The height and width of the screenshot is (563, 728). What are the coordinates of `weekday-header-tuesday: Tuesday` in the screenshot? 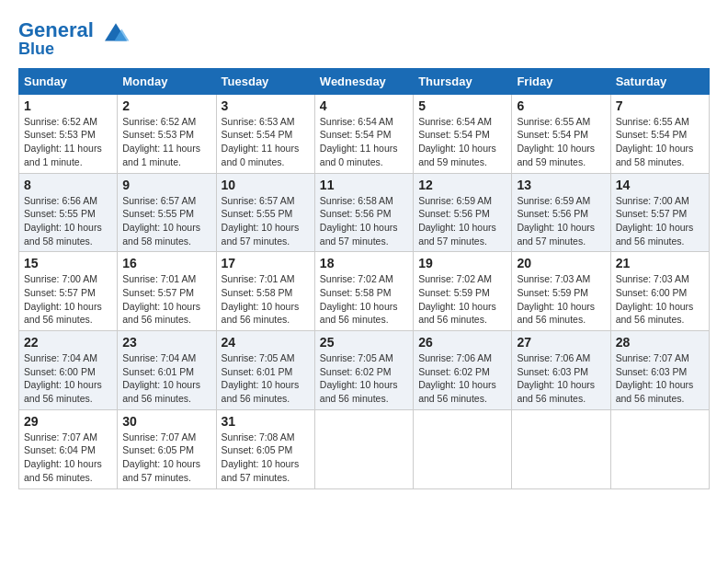 It's located at (265, 81).